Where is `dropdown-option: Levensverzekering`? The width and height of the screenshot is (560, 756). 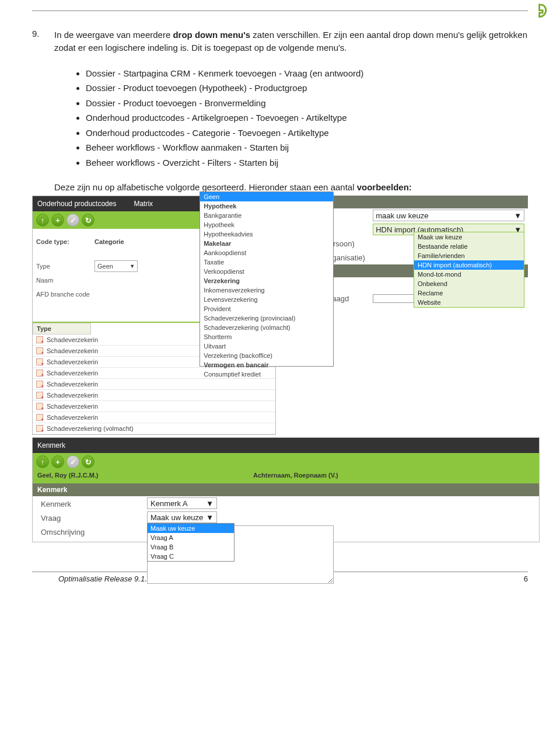 dropdown-option: Levensverzekering is located at coordinates (267, 299).